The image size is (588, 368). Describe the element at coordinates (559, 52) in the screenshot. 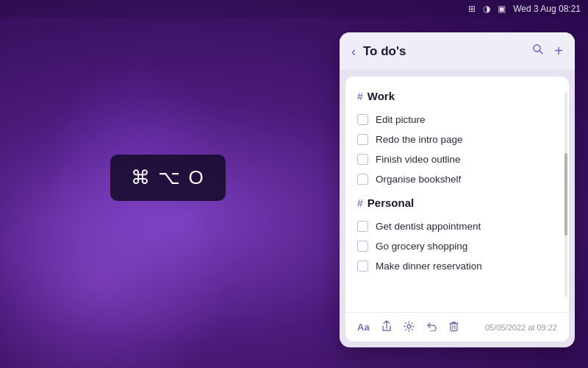

I see `add-icon: +` at that location.